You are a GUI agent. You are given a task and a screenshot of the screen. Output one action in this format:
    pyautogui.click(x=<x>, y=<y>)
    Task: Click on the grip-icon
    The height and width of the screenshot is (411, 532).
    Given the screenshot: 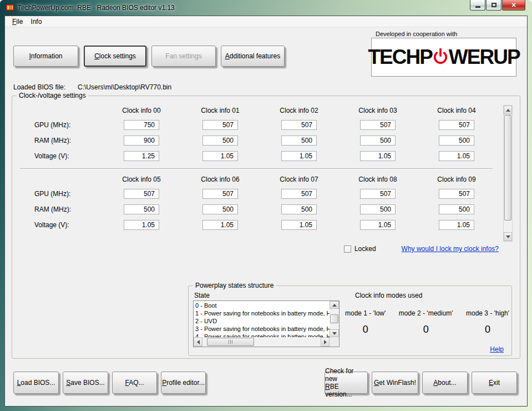 What is the action you would take?
    pyautogui.click(x=231, y=342)
    